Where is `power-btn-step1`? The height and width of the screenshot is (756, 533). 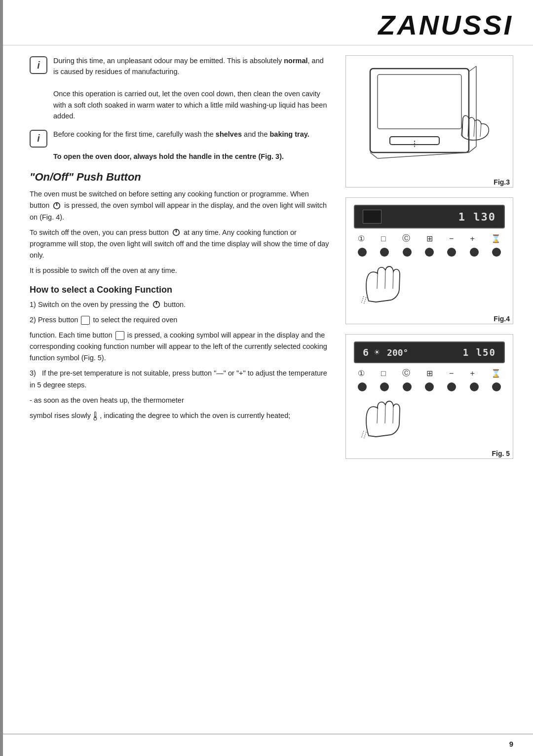 power-btn-step1 is located at coordinates (156, 304).